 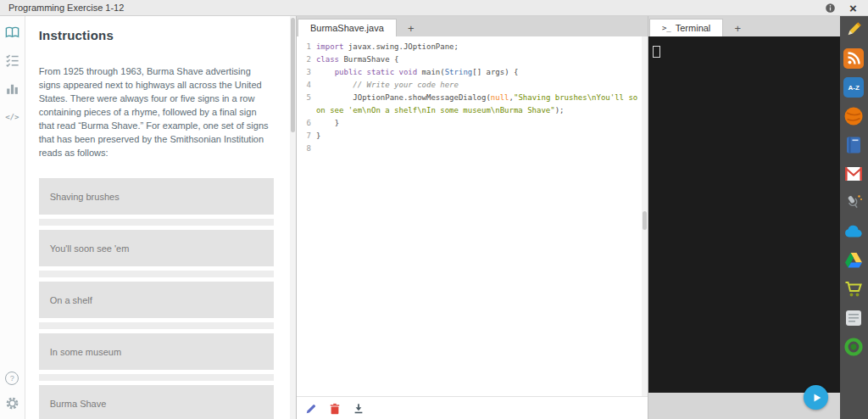 What do you see at coordinates (156, 351) in the screenshot?
I see `sign-item: In some museum` at bounding box center [156, 351].